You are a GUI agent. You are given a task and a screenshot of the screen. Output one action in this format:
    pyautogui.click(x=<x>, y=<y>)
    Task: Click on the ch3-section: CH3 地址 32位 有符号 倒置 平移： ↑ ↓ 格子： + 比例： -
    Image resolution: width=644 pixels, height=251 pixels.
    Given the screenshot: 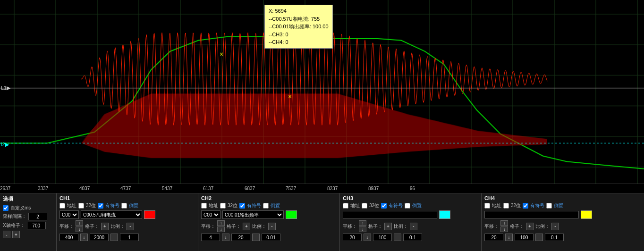 What is the action you would take?
    pyautogui.click(x=411, y=222)
    